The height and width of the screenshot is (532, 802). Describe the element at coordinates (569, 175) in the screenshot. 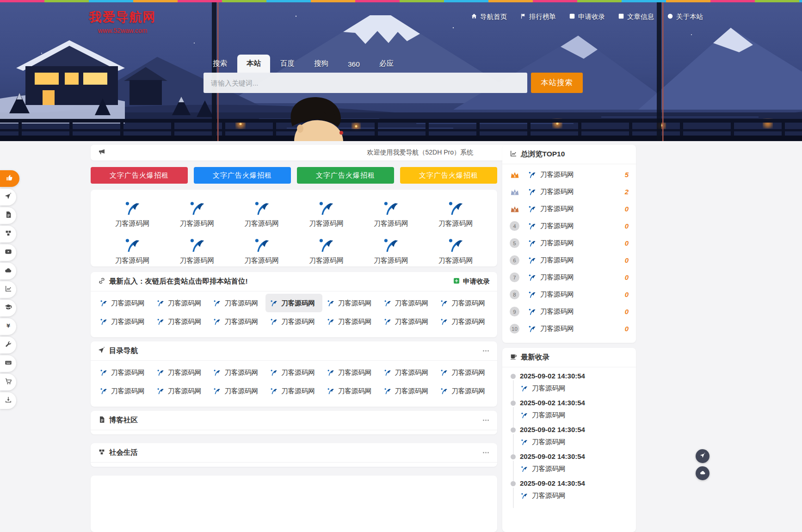

I see `top10-row: 1 1 刀客源码网 5` at that location.